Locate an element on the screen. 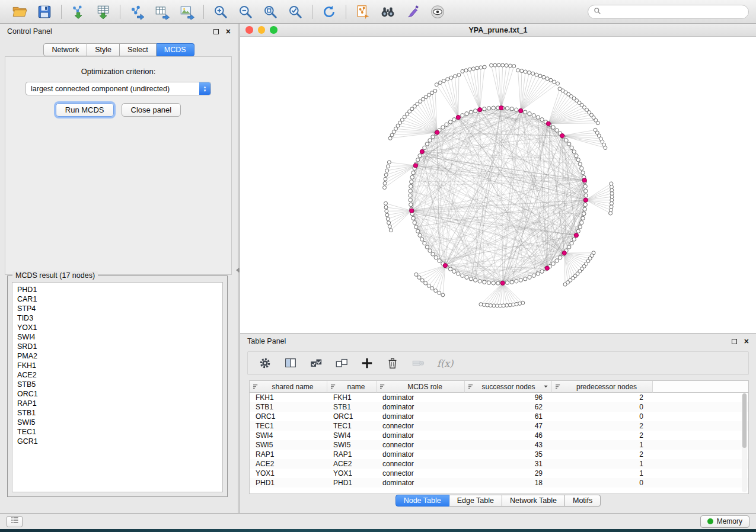 The image size is (756, 532). export-table-button is located at coordinates (162, 12).